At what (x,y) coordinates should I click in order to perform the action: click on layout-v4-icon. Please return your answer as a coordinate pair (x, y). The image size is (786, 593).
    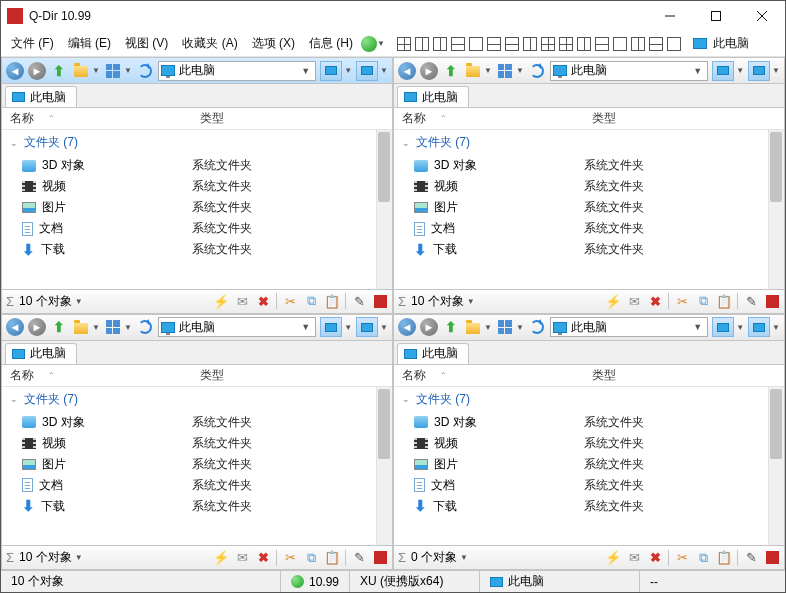
    Looking at the image, I should click on (638, 44).